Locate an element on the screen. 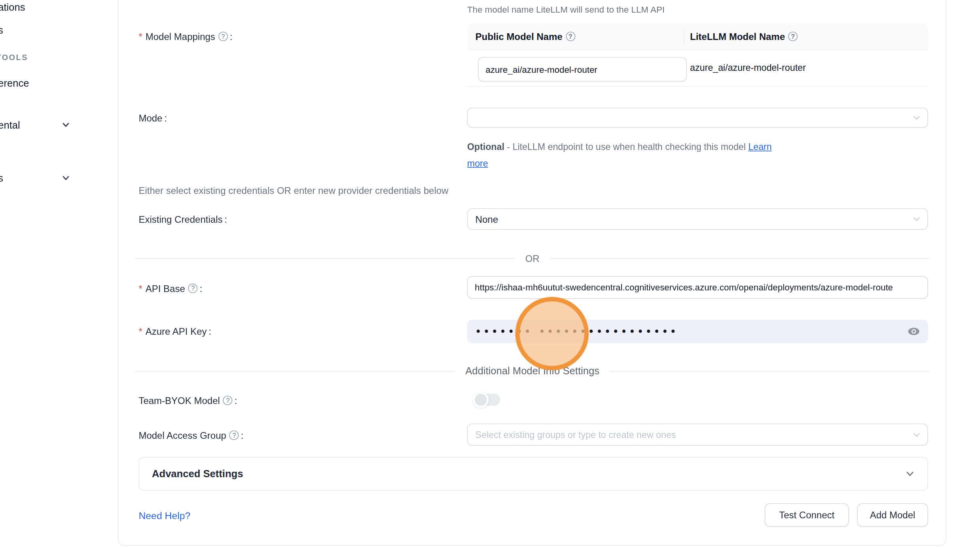 The height and width of the screenshot is (548, 980). sidebar-section-tools: TOOLS is located at coordinates (14, 57).